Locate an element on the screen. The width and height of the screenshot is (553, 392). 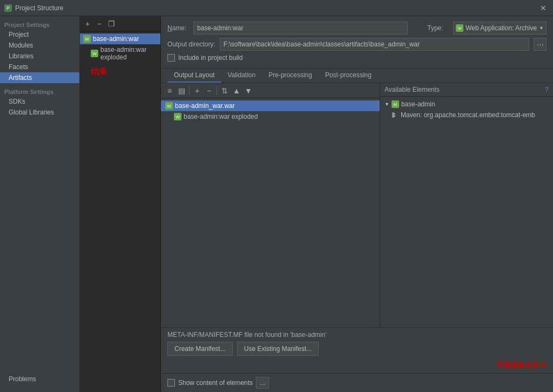
type-icon: W is located at coordinates (460, 28).